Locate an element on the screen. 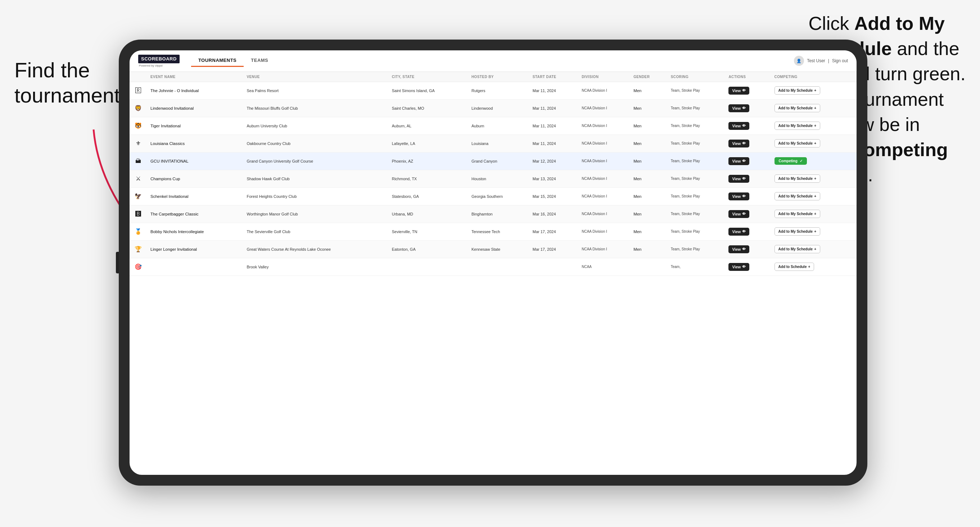  city: Lafayette, LA is located at coordinates (428, 143).